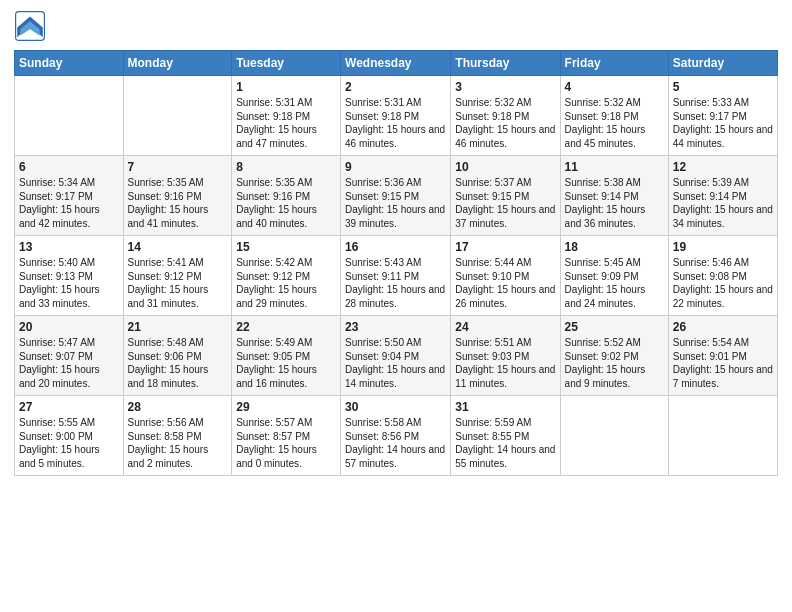 This screenshot has width=792, height=612. Describe the element at coordinates (70, 356) in the screenshot. I see `calendar-cell: 20Sunrise: 5:47 AM Sunset: 9:07 PM Dayli…` at that location.